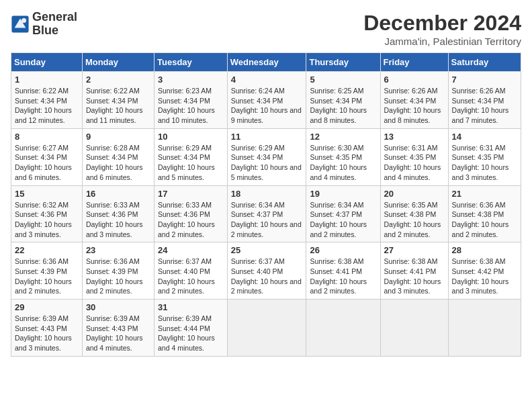  I want to click on calendar-week-row: 29 Sunrise: 6:39 AM Sunset: 4:43 PM Dayl…, so click(266, 328).